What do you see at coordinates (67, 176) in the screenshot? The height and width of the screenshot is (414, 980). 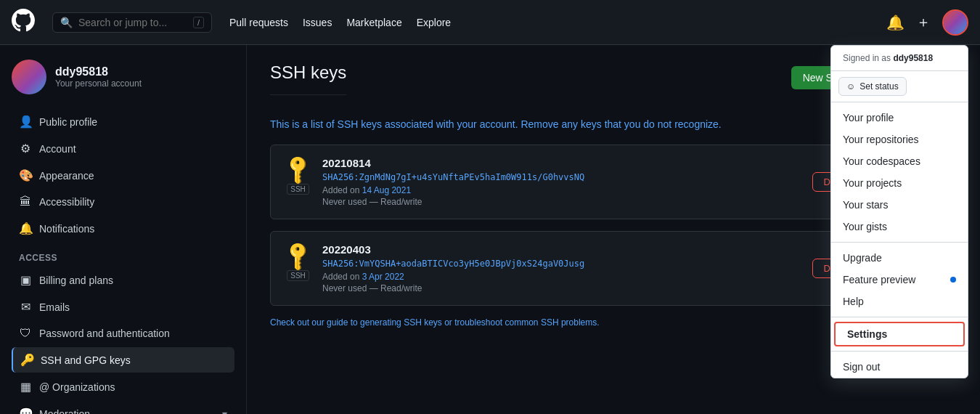 I see `sidebar-label-appearance: Appearance` at bounding box center [67, 176].